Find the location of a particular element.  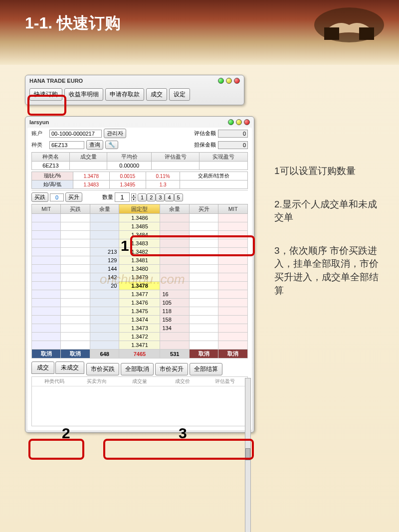

margin-value is located at coordinates (233, 145).